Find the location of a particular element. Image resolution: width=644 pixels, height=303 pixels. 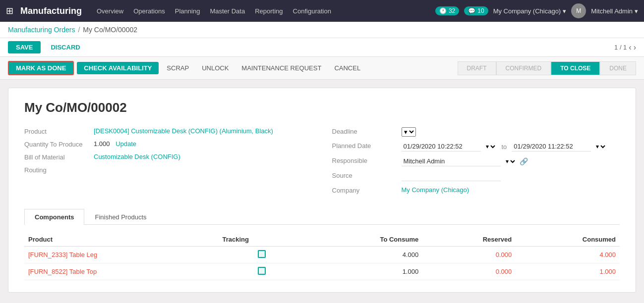

source-field-row: Source is located at coordinates (476, 176).